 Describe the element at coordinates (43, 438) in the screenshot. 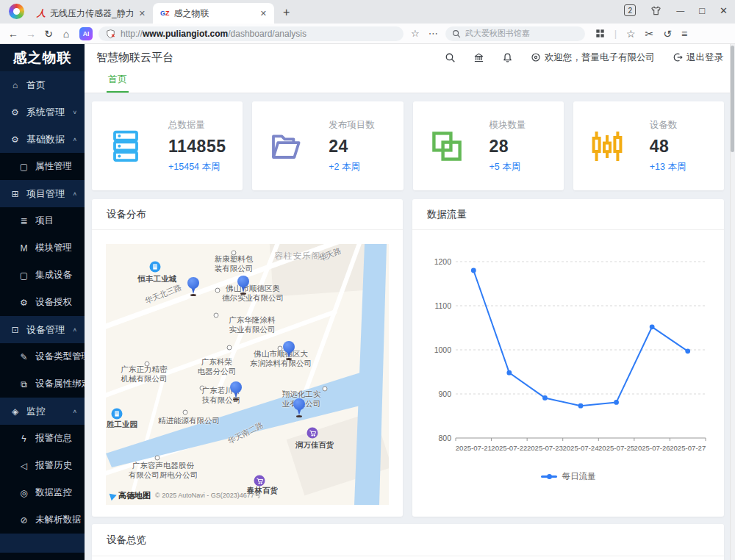

I see `sidebar-item-13: ϟ报警信息` at that location.